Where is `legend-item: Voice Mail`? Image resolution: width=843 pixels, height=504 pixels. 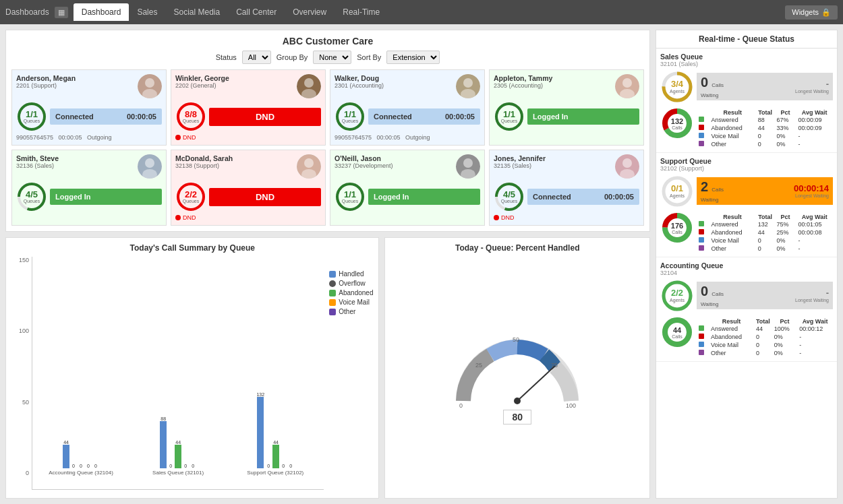
legend-item: Voice Mail is located at coordinates (351, 302).